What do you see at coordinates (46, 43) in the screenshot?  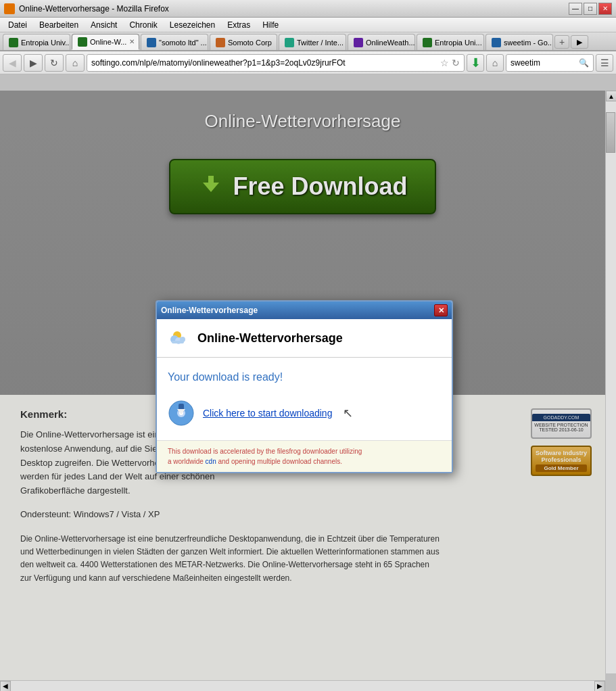 I see `tab-label-0: Entropia Univ...` at bounding box center [46, 43].